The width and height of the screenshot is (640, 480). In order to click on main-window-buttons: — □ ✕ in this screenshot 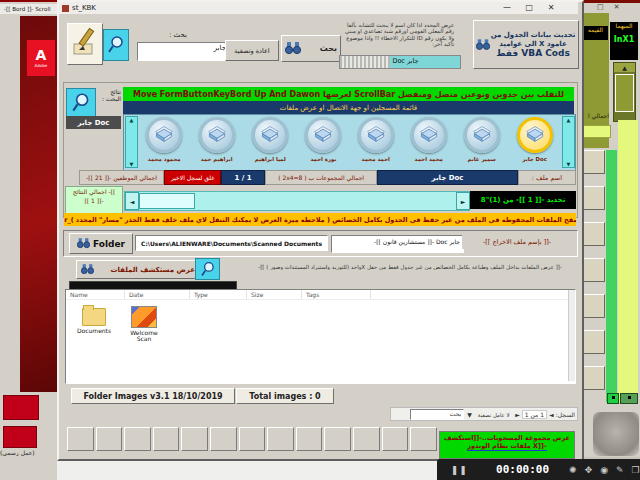, I will do `click(532, 8)`.